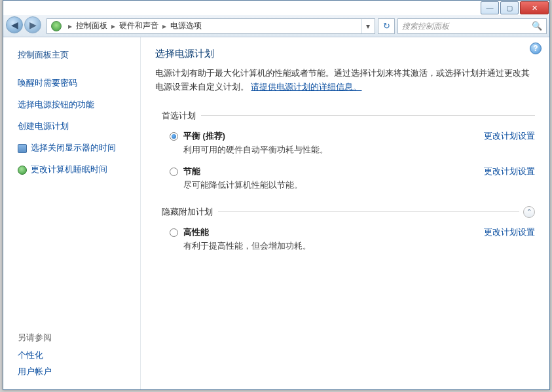 Image resolution: width=552 pixels, height=392 pixels. I want to click on forward-button: ▶, so click(33, 25).